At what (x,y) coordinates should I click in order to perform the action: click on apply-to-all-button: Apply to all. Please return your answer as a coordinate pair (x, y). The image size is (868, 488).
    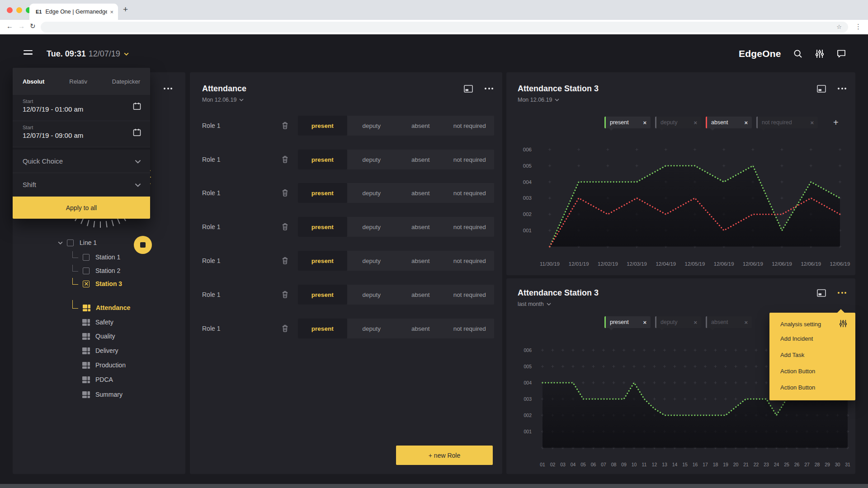
    Looking at the image, I should click on (81, 208).